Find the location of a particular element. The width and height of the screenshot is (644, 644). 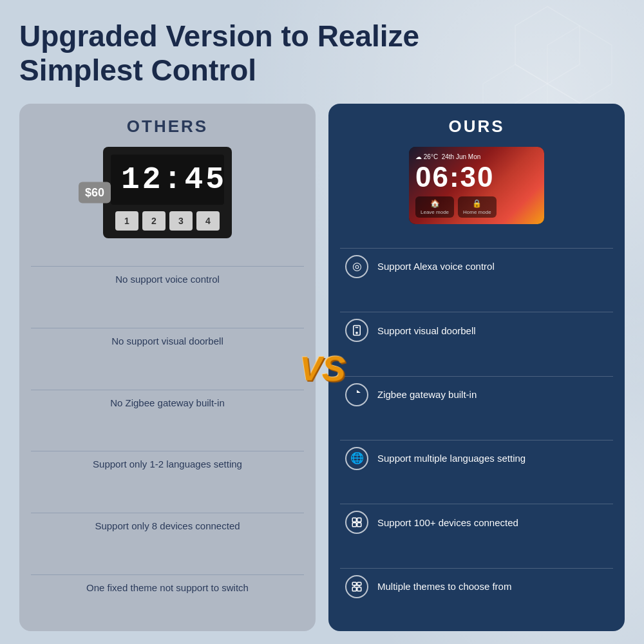

ours-feature-2-text: Support visual doorbell is located at coordinates (426, 331).